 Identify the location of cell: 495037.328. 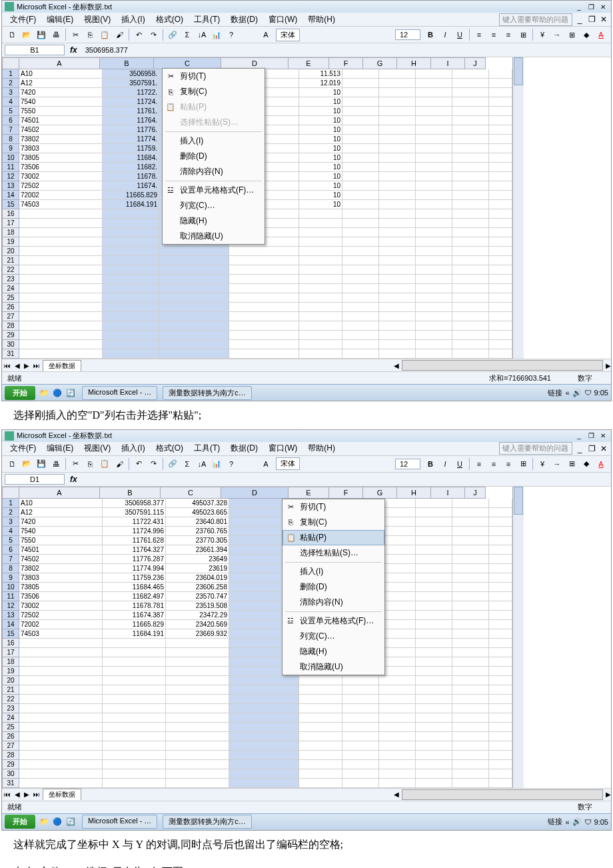
(197, 503).